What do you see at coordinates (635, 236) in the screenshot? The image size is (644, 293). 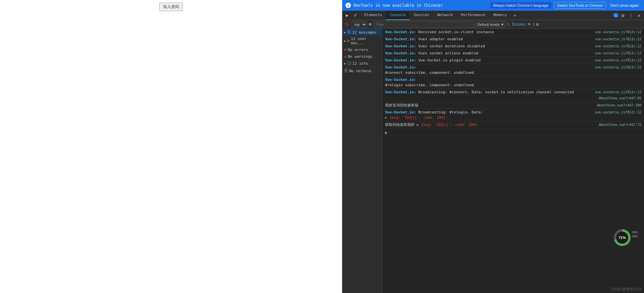 I see `download-speed: 5B/s` at bounding box center [635, 236].